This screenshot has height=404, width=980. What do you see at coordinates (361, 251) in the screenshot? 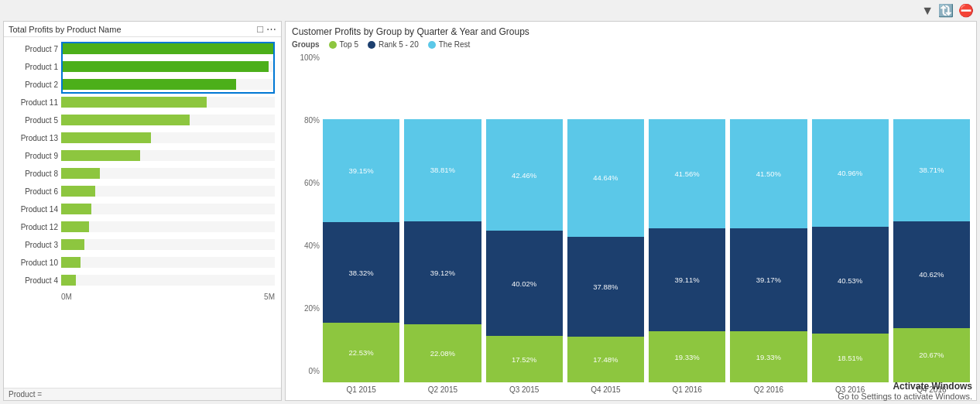
I see `stacked-bar: 39.15%38.32%22.53%` at bounding box center [361, 251].